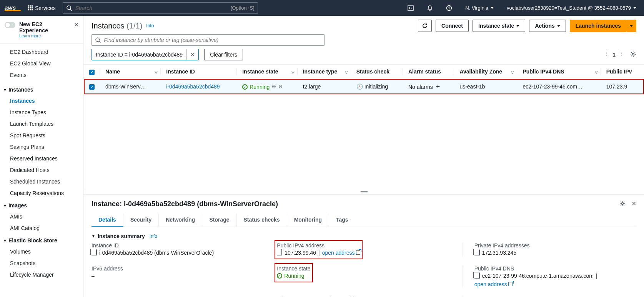  What do you see at coordinates (411, 8) in the screenshot?
I see `cloudshell-button` at bounding box center [411, 8].